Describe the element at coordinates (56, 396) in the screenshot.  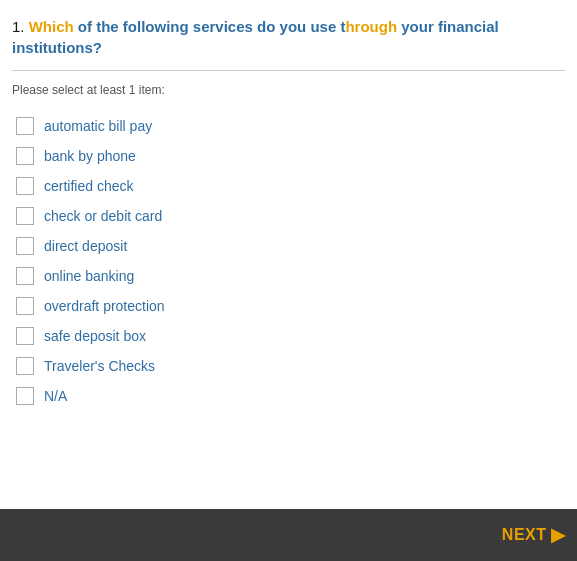
I see `label-na: N/A` at that location.